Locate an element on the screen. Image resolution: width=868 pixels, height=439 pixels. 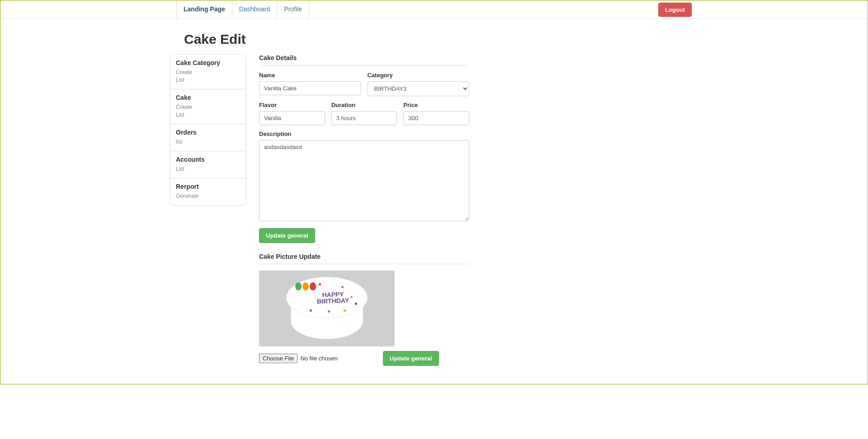
duration-input is located at coordinates (364, 118).